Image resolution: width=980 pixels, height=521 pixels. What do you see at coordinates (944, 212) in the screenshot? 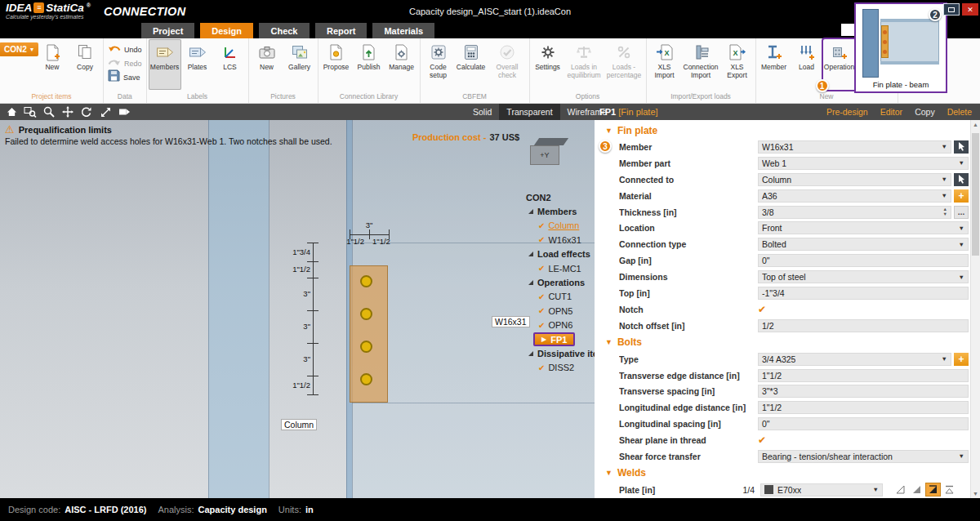
I see `stepper-arrows-icon: ▲▼` at bounding box center [944, 212].